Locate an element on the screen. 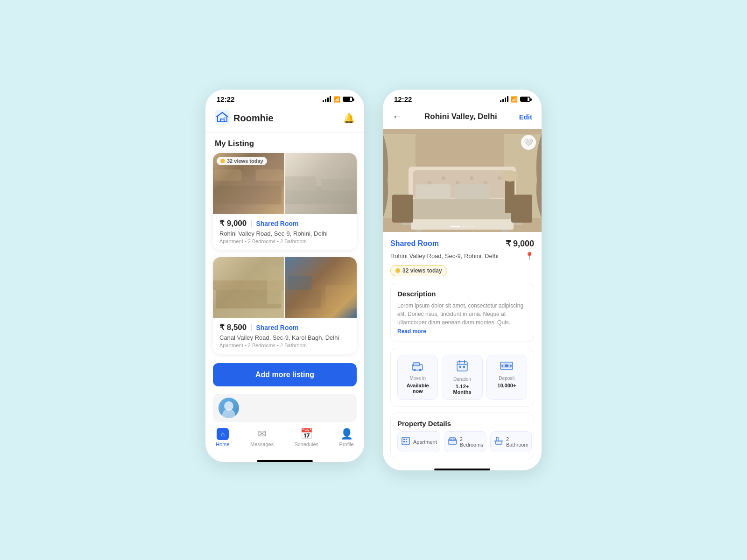 The height and width of the screenshot is (560, 747). section-title-listing: My Listing is located at coordinates (285, 143).